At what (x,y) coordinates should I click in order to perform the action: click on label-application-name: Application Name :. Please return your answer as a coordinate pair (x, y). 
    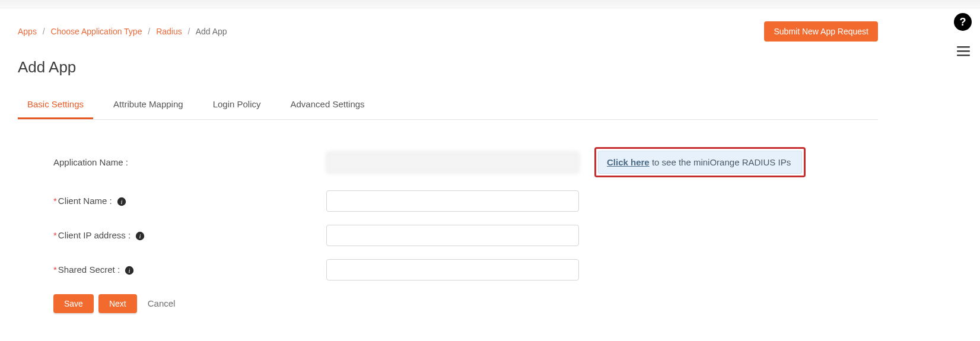
    Looking at the image, I should click on (190, 162).